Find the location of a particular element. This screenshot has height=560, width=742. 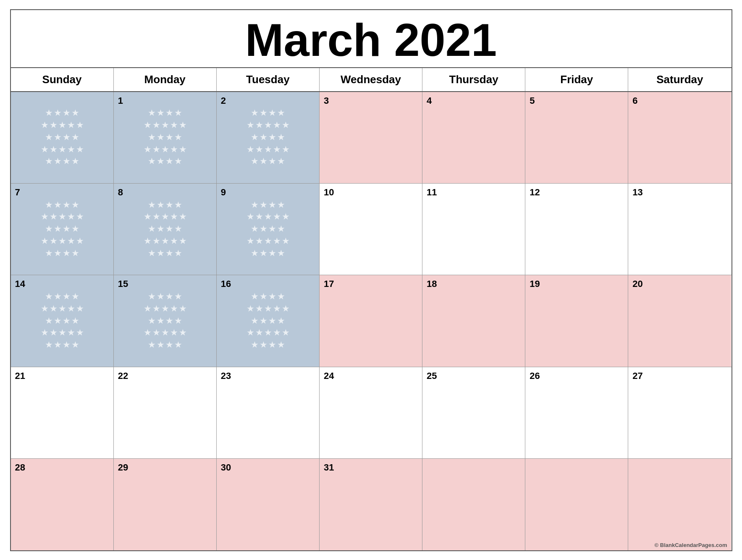

day-cell: 20 is located at coordinates (679, 321).